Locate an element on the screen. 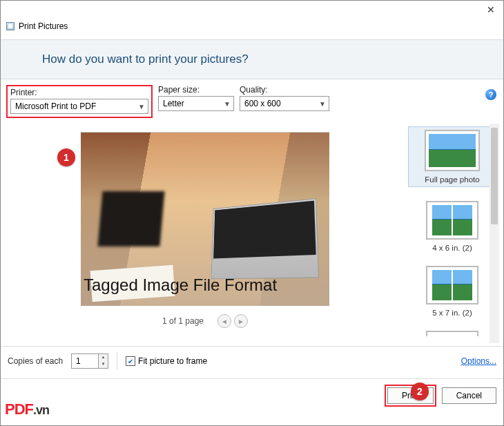 The width and height of the screenshot is (504, 426). layout-4x6: 4 x 6 in. (2) is located at coordinates (452, 226).